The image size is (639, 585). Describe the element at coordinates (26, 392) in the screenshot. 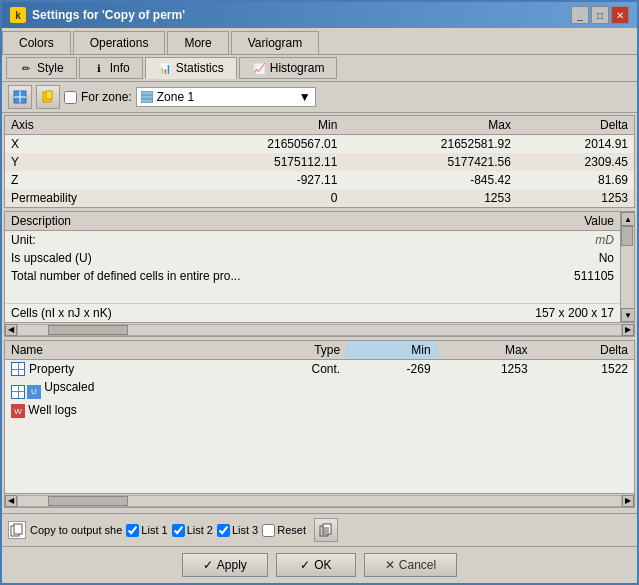

I see `upscaled-icon-group: U` at that location.